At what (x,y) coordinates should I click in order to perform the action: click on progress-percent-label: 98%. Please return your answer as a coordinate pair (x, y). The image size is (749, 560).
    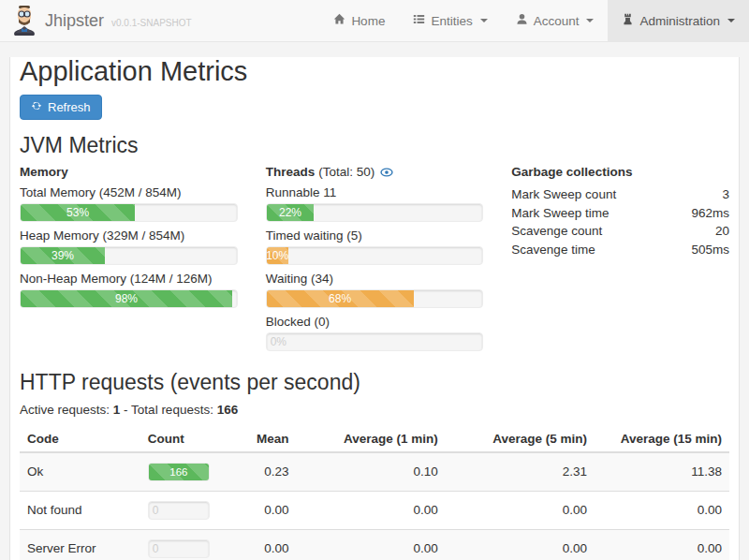
    Looking at the image, I should click on (126, 299).